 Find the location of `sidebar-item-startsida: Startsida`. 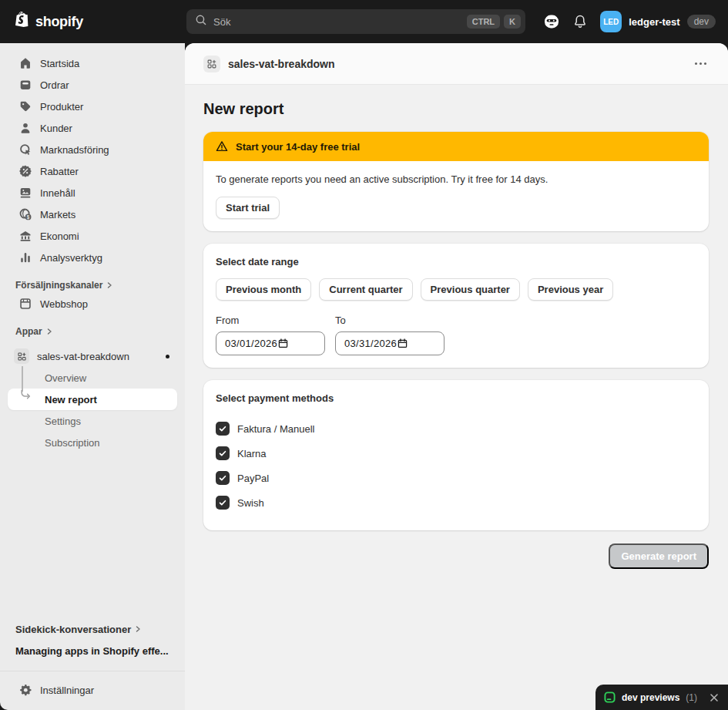

sidebar-item-startsida: Startsida is located at coordinates (92, 63).